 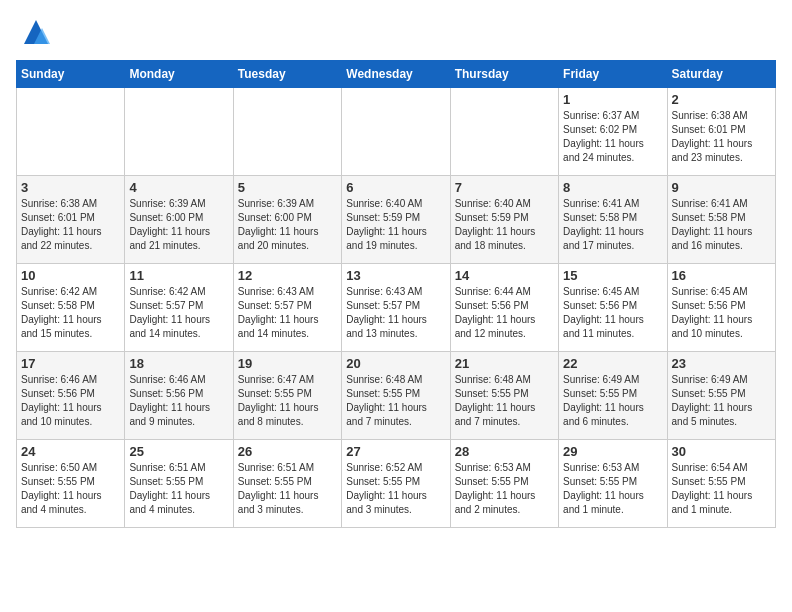 I want to click on day-number: 29, so click(x=612, y=452).